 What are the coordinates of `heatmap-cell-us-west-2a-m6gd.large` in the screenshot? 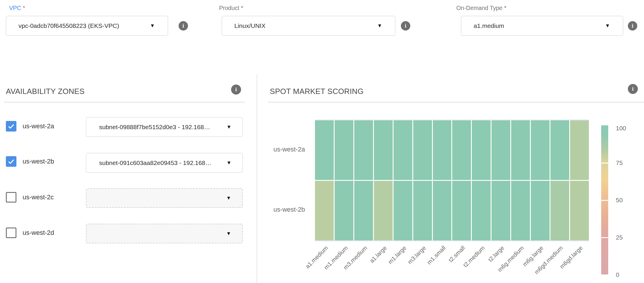 It's located at (579, 150).